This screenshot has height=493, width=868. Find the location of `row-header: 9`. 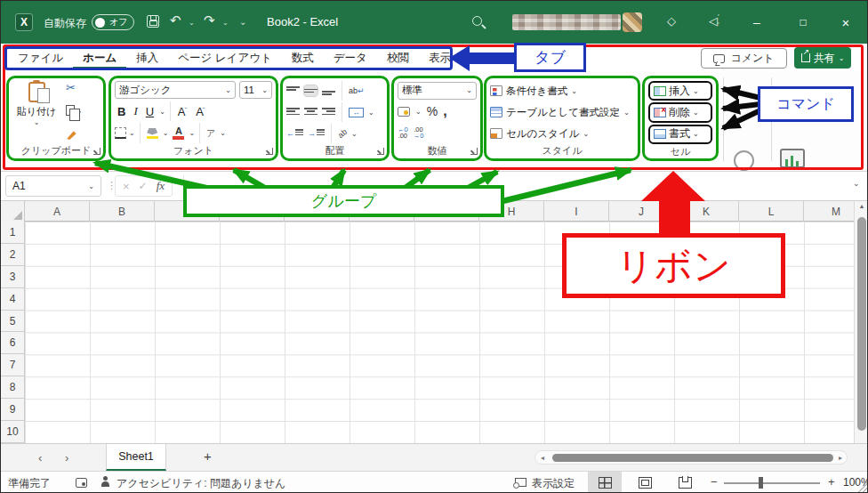

row-header: 9 is located at coordinates (12, 409).